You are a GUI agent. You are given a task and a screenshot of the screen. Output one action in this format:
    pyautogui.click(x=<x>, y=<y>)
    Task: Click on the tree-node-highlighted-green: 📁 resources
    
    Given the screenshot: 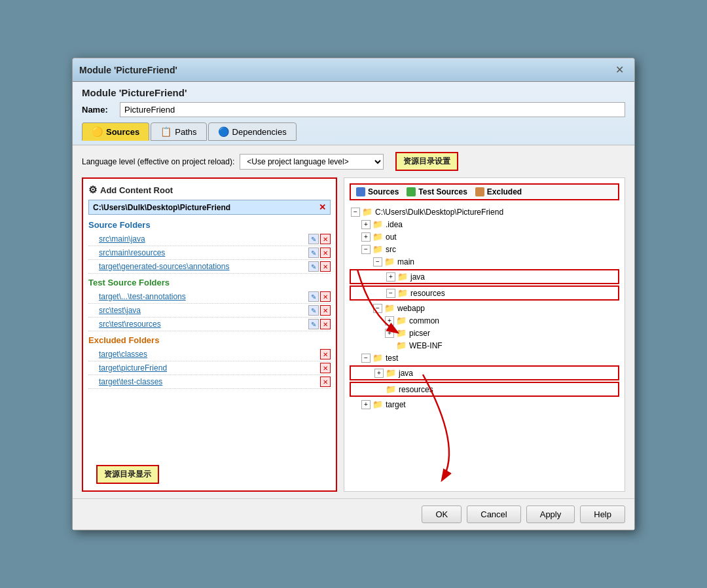 What is the action you would take?
    pyautogui.click(x=484, y=389)
    